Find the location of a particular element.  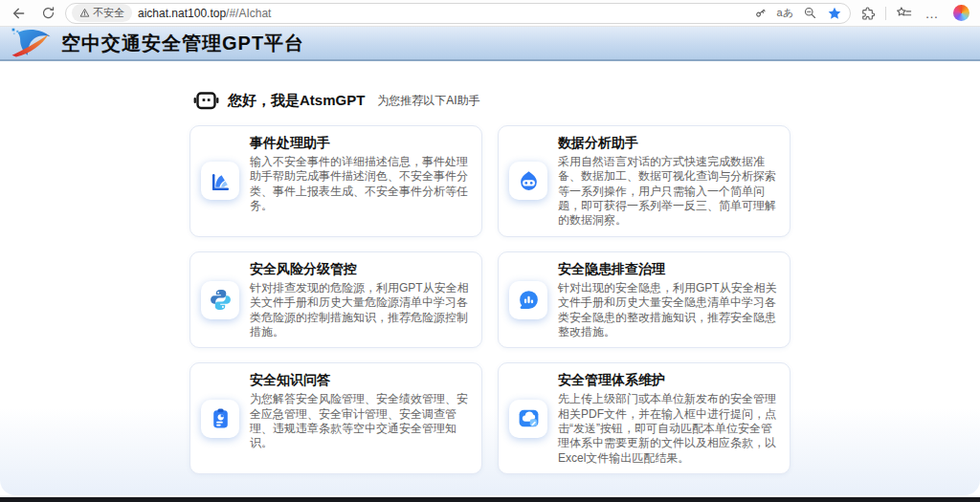

card-desc: 为您解答安全风险管理、安全绩效管理、安全应急管理、安全审计管理、安全调查管理、违… is located at coordinates (360, 421).